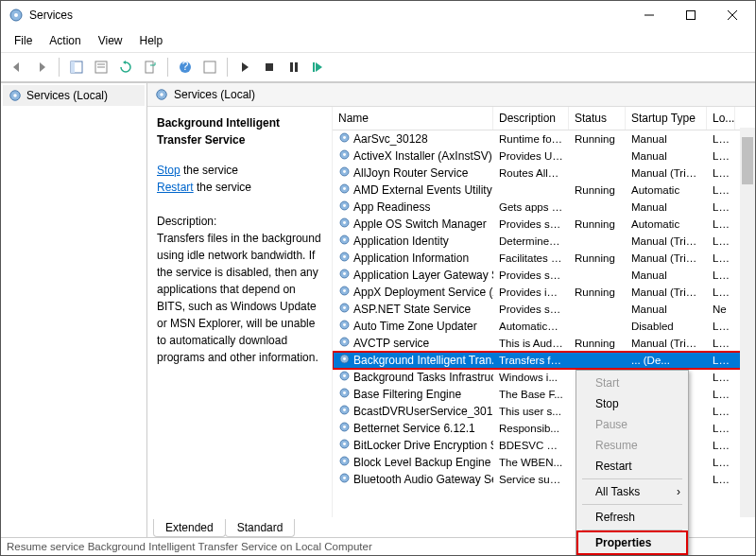  What do you see at coordinates (544, 411) in the screenshot?
I see `service-row: BcastDVRUserService_30128This user s...L…` at bounding box center [544, 411].